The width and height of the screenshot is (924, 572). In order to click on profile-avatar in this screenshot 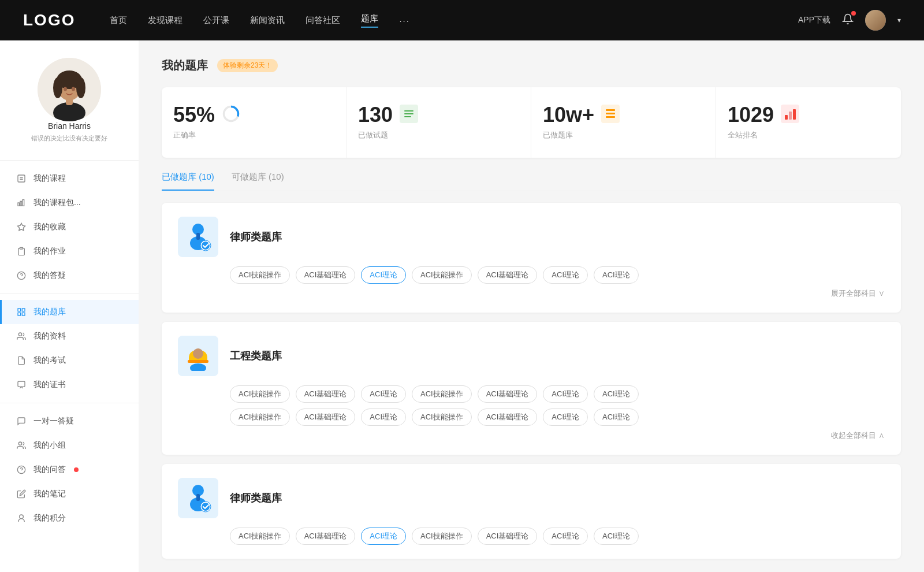, I will do `click(69, 90)`.